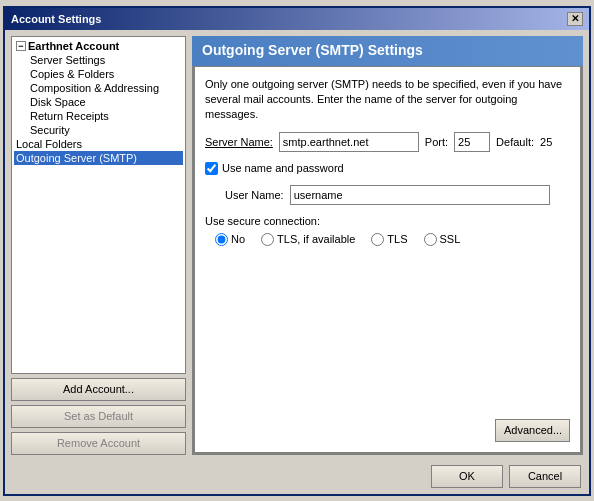 This screenshot has width=594, height=501. What do you see at coordinates (98, 46) in the screenshot?
I see `tree-earthnet-account: − Earthnet Account` at bounding box center [98, 46].